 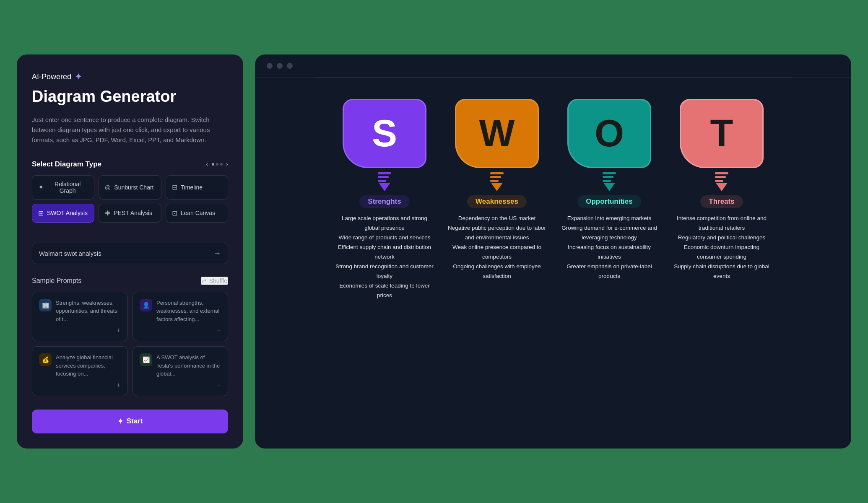 What do you see at coordinates (80, 366) in the screenshot?
I see `prompt-card-3-header: 💰 Analyze global financial services comp…` at bounding box center [80, 366].